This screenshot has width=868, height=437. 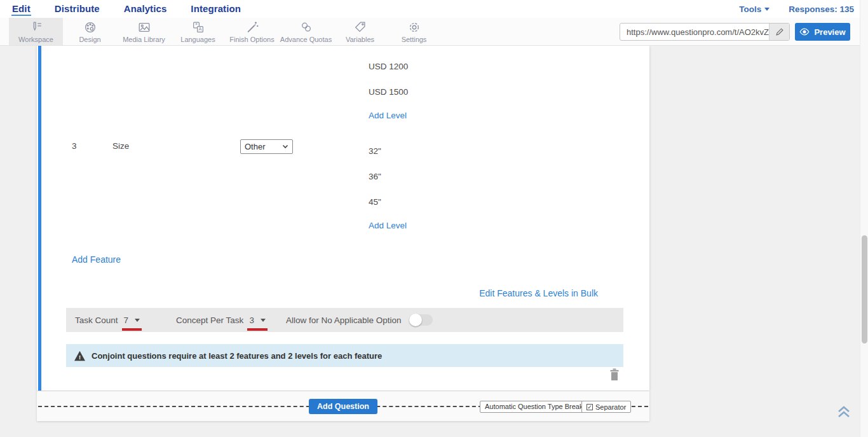 I want to click on no-applicable-option-toggle, so click(x=421, y=320).